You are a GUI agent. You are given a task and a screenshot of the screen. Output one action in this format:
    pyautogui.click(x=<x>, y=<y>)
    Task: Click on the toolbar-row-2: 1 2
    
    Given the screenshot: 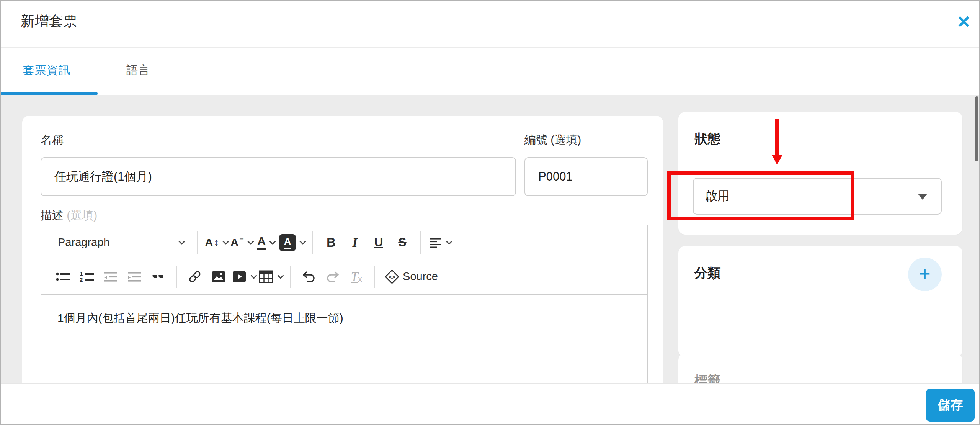 What is the action you would take?
    pyautogui.click(x=344, y=277)
    